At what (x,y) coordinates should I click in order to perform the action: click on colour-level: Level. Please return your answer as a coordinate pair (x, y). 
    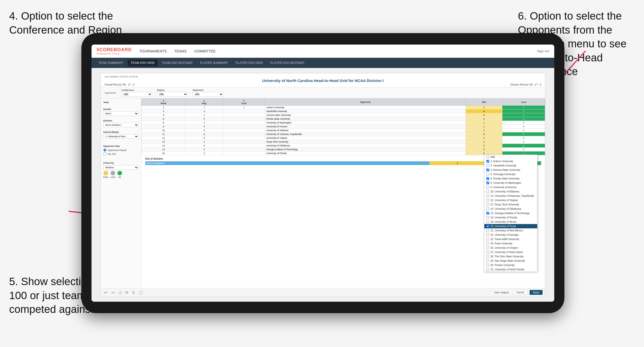
    Looking at the image, I should click on (113, 175).